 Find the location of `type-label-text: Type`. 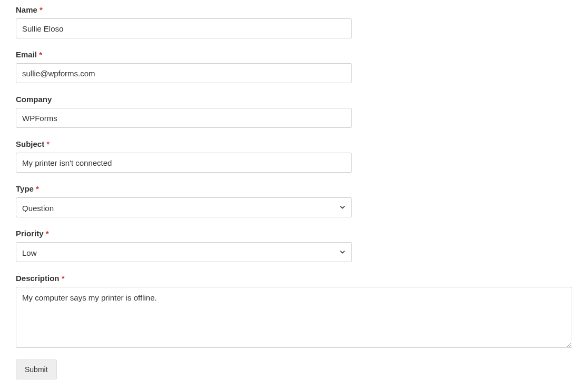

type-label-text: Type is located at coordinates (25, 188).